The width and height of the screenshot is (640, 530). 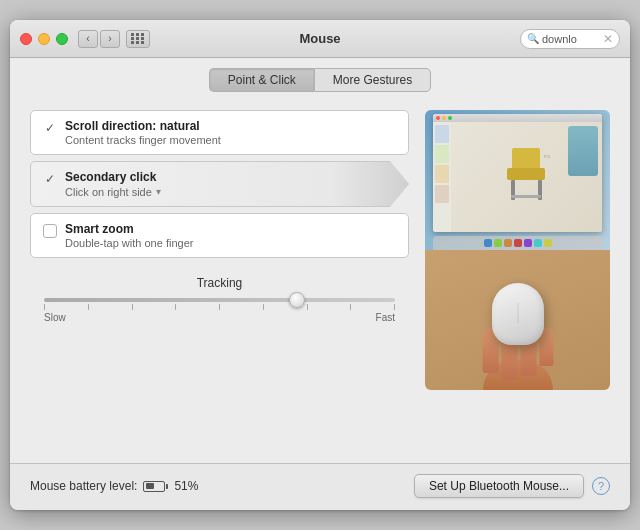 What do you see at coordinates (44, 39) in the screenshot?
I see `minimize-button` at bounding box center [44, 39].